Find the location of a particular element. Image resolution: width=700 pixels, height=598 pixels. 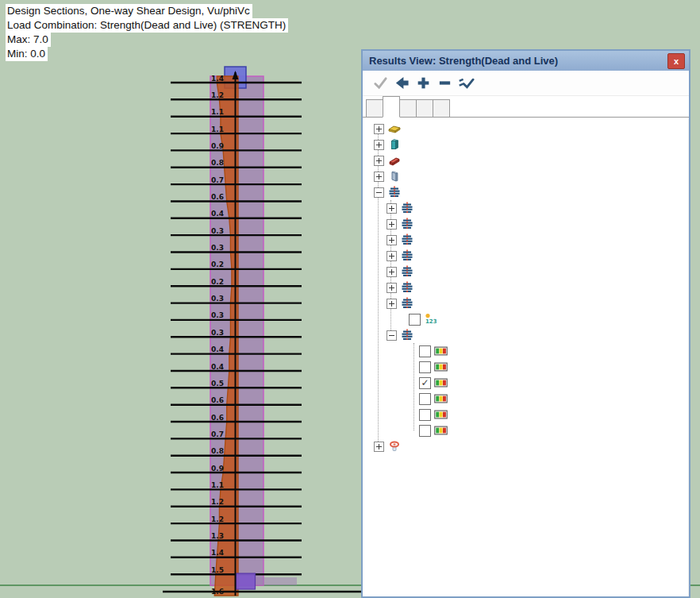

checkbox-design-criteria is located at coordinates (414, 319).